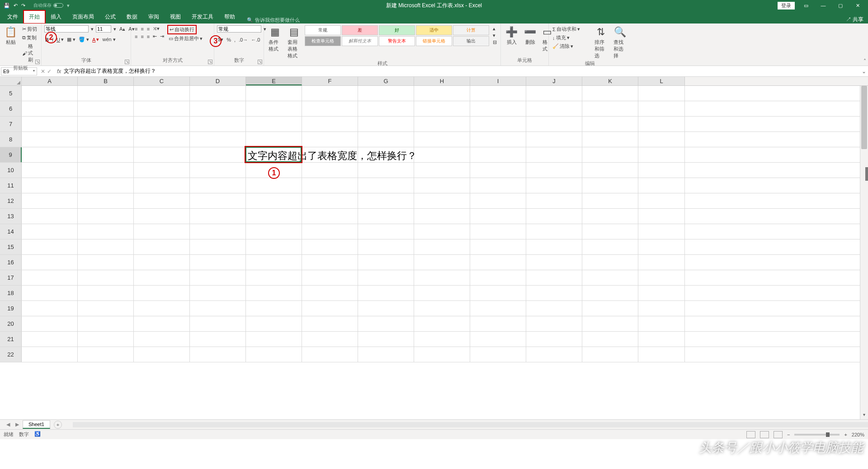 The width and height of the screenshot is (868, 469). What do you see at coordinates (854, 20) in the screenshot?
I see `share-button: ↗ 共享` at bounding box center [854, 20].